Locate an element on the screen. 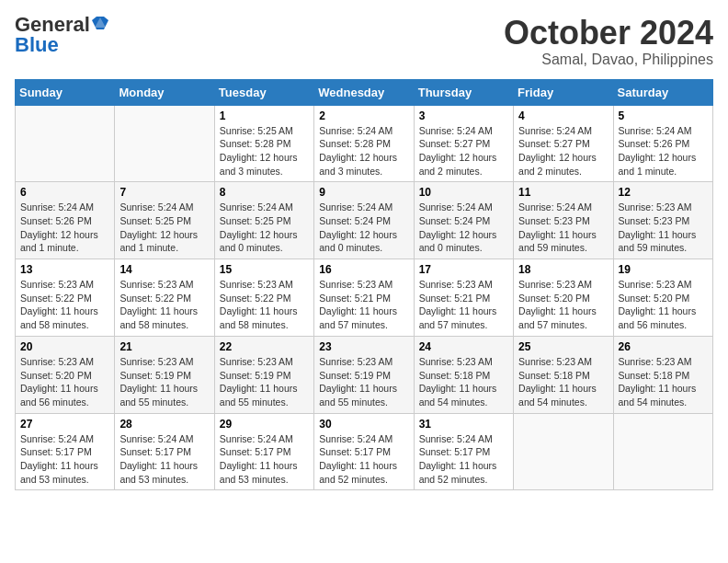 Image resolution: width=728 pixels, height=563 pixels. logo-blue-text: Blue is located at coordinates (37, 45).